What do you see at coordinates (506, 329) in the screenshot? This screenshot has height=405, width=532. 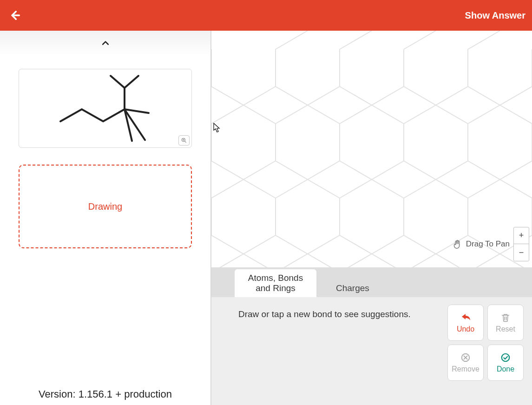 I see `reset-label: Reset` at bounding box center [506, 329].